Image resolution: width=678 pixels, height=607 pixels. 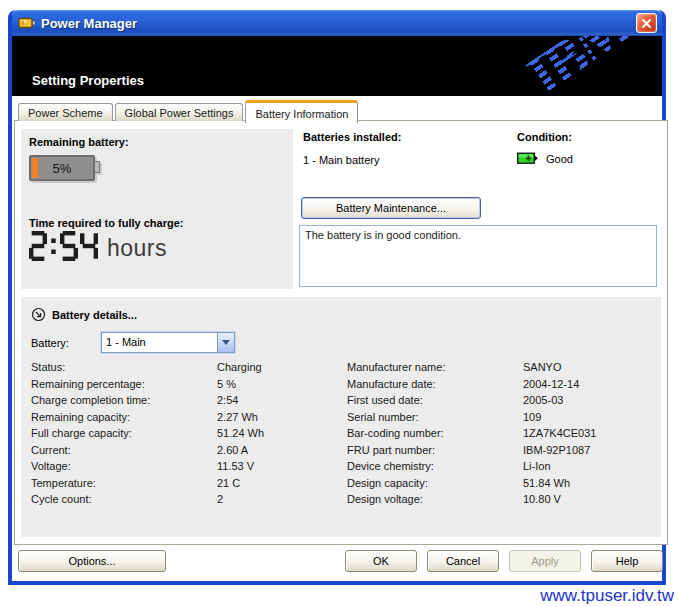 I want to click on battery-select-value: 1 - Main, so click(x=160, y=342).